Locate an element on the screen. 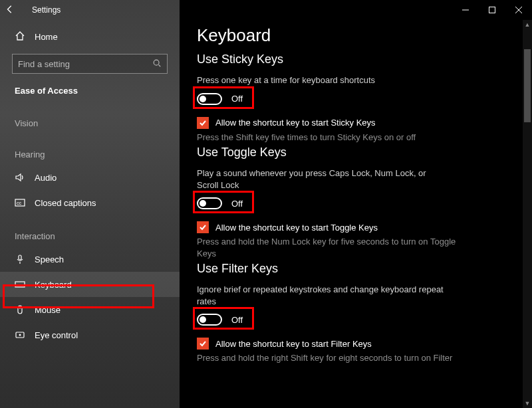 The height and width of the screenshot is (408, 532). mouse-icon is located at coordinates (20, 310).